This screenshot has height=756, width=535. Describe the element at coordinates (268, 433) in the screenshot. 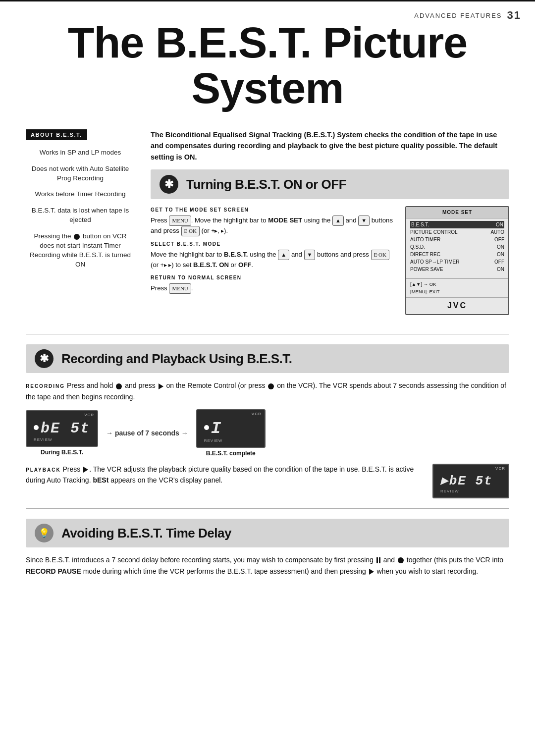

I see `vcr-displays: VCR bE 5t REVIEW During B.E.S.T. → pause…` at that location.